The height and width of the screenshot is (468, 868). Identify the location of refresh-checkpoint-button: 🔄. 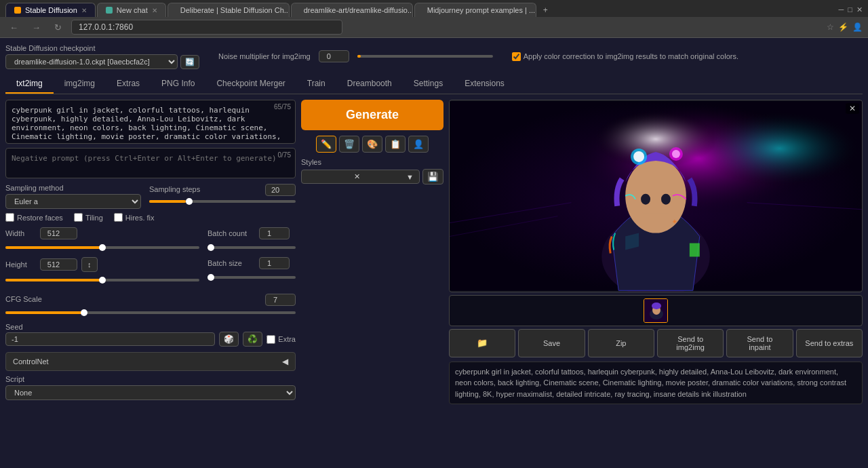
(190, 62).